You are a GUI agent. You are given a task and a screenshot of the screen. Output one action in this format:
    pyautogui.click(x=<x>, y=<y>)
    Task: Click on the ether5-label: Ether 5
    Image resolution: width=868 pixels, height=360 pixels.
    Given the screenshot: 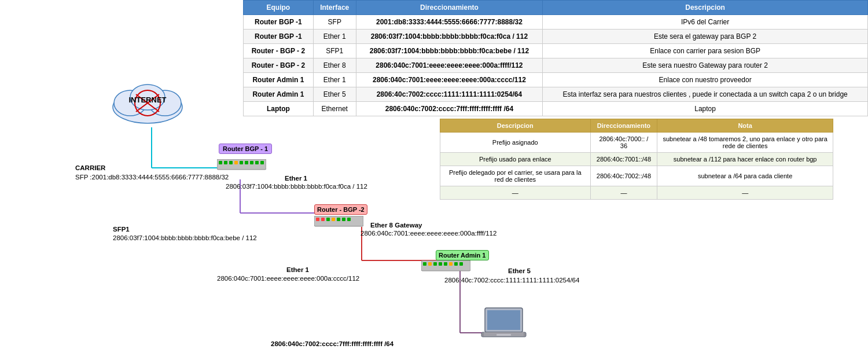 What is the action you would take?
    pyautogui.click(x=520, y=271)
    